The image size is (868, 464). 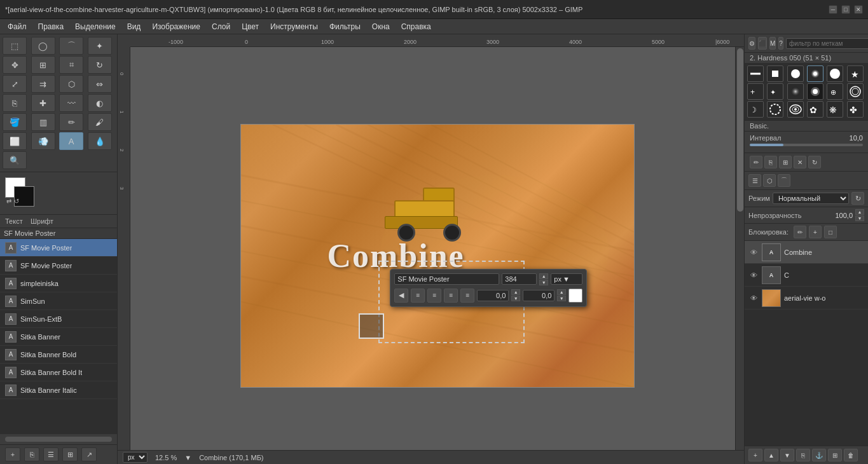 What do you see at coordinates (345, 27) in the screenshot?
I see `menu-filters: Фильтры` at bounding box center [345, 27].